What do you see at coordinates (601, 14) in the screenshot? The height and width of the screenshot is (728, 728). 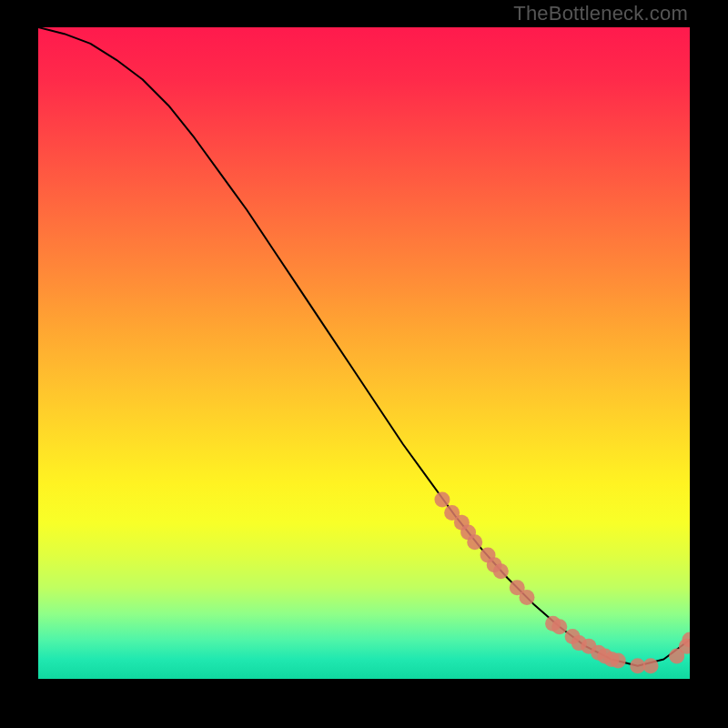 I see `watermark-text: TheBottleneck.com` at bounding box center [601, 14].